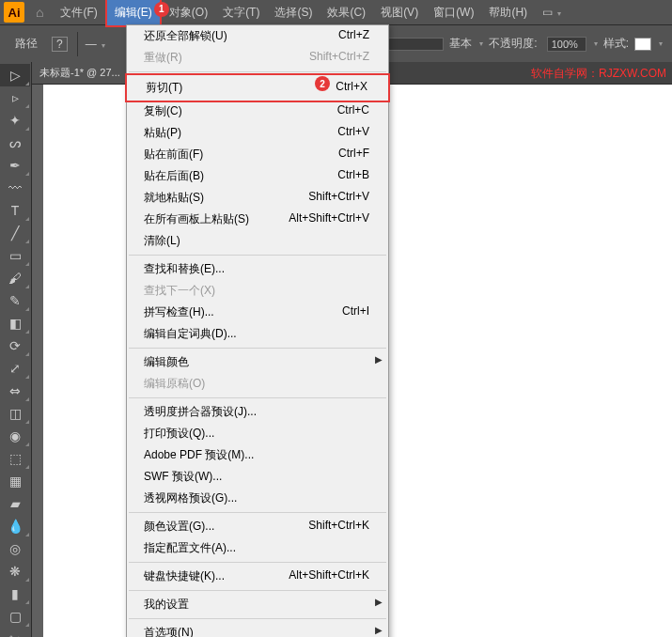  I want to click on menu-arrange-icon: ▭ ▾, so click(552, 12).